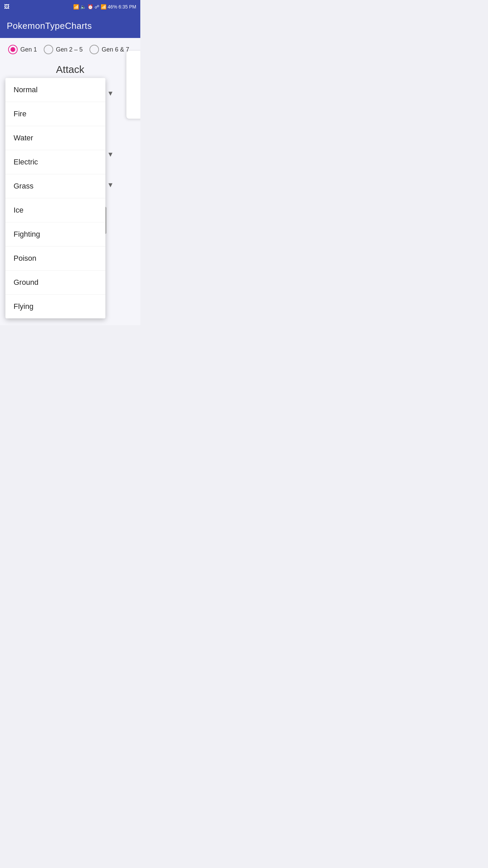 This screenshot has height=868, width=488. Describe the element at coordinates (56, 235) in the screenshot. I see `dropdown-item-fighting: Fighting` at that location.